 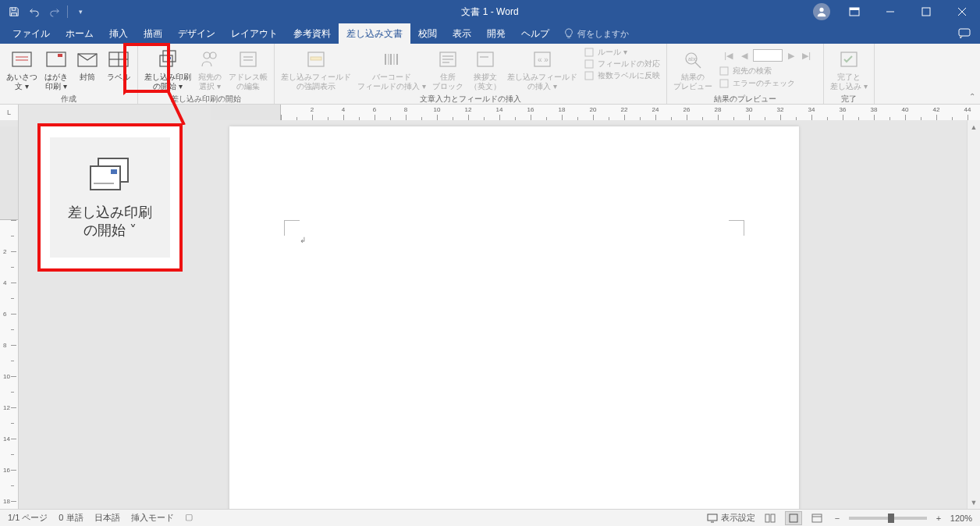 I want to click on envelopes-icon, so click(x=87, y=59).